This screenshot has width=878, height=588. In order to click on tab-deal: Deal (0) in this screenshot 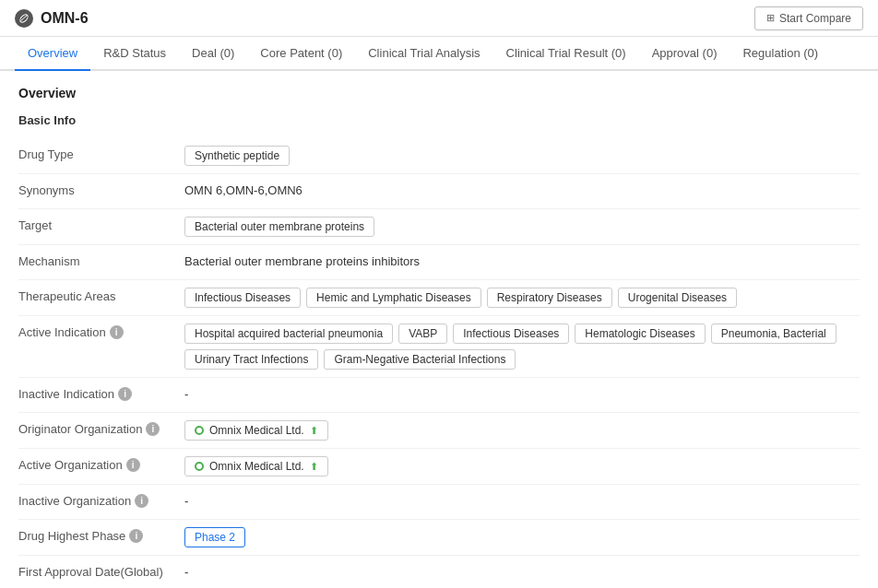, I will do `click(213, 53)`.